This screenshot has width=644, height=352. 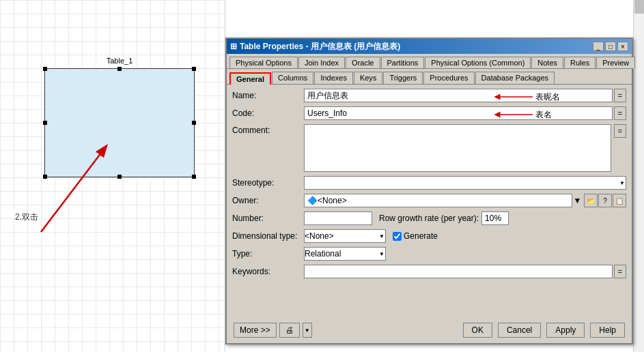 What do you see at coordinates (290, 330) in the screenshot?
I see `print-icon: 🖨` at bounding box center [290, 330].